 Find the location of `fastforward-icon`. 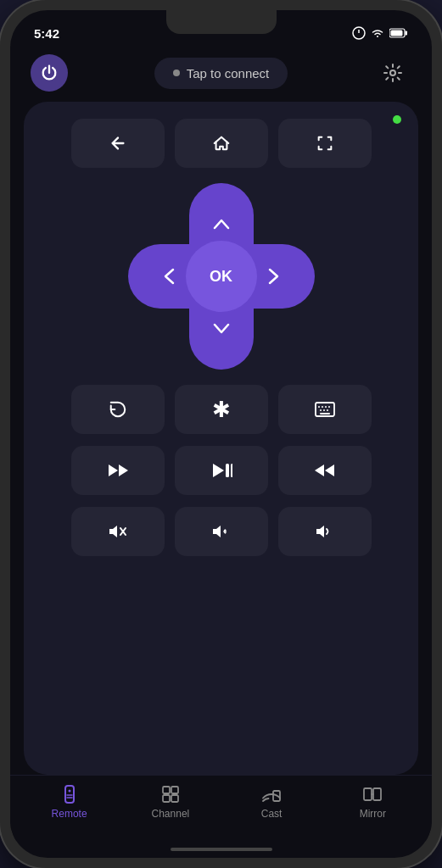

fastforward-icon is located at coordinates (325, 470).